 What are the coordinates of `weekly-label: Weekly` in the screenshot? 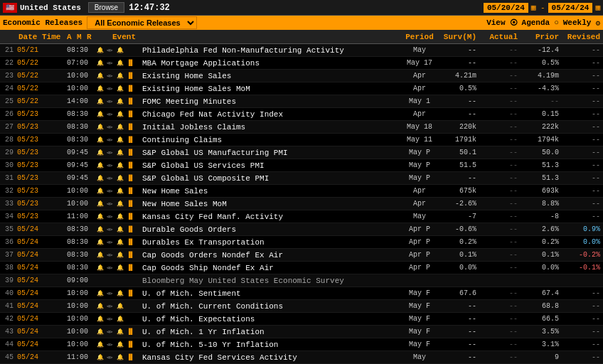 It's located at (577, 23).